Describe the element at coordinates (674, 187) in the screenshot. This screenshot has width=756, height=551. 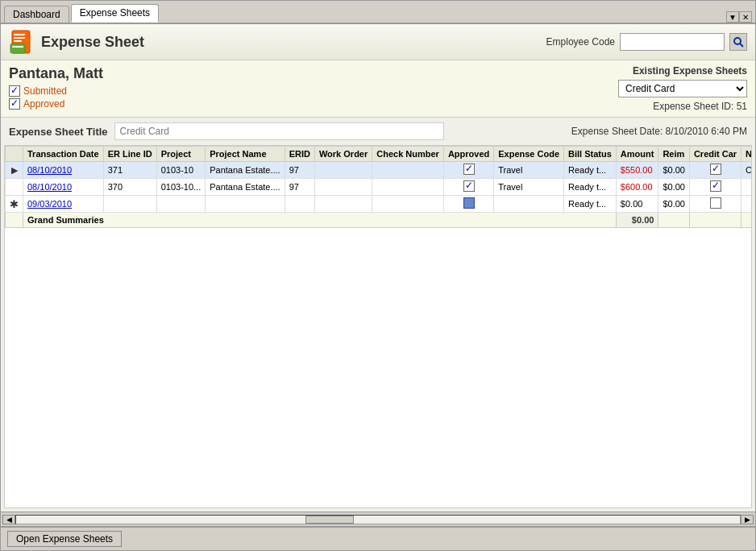
I see `reim-2: $0.00` at that location.